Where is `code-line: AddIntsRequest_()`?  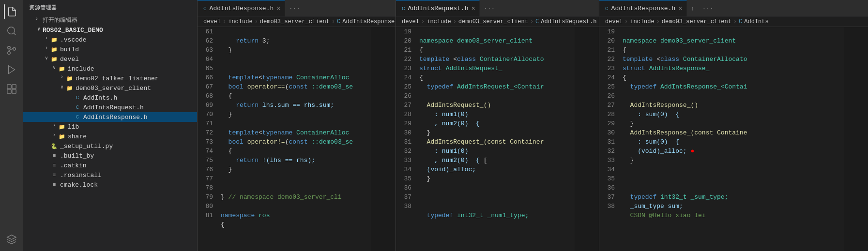 code-line: AddIntsRequest_() is located at coordinates (455, 105).